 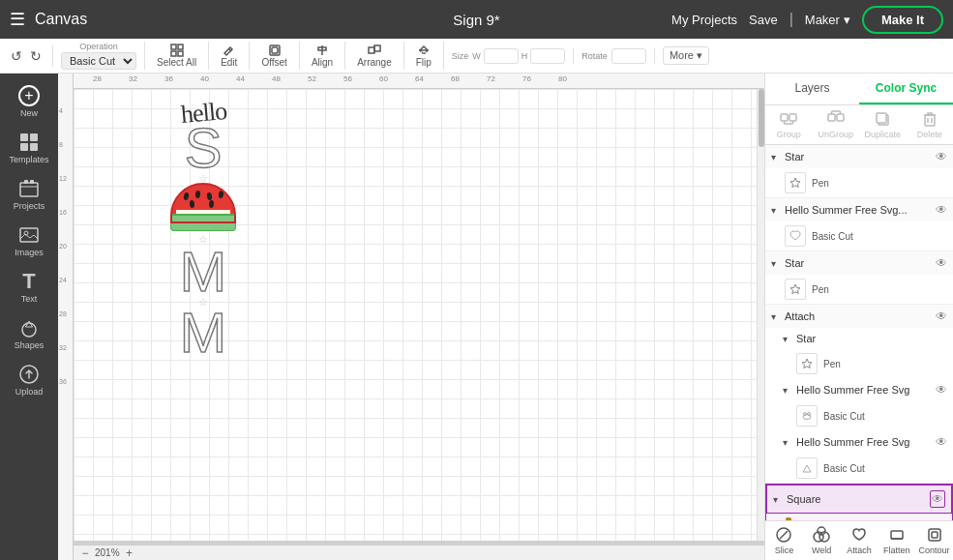 What do you see at coordinates (629, 56) in the screenshot?
I see `rotate-input` at bounding box center [629, 56].